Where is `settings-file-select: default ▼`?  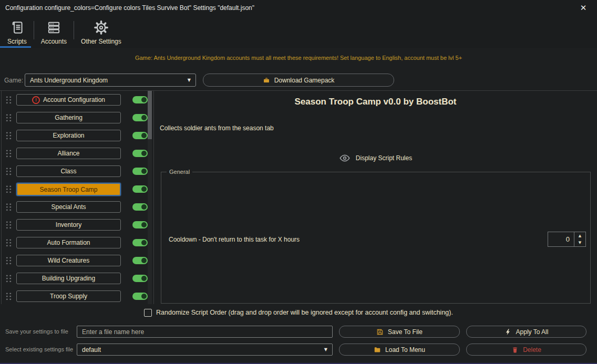 settings-file-select: default ▼ is located at coordinates (205, 350).